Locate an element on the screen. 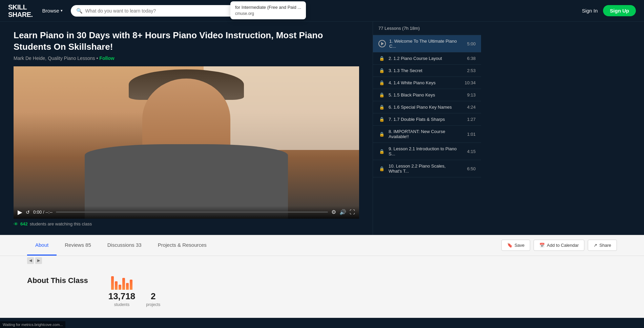  lesson-duration: 6:38 is located at coordinates (470, 58).